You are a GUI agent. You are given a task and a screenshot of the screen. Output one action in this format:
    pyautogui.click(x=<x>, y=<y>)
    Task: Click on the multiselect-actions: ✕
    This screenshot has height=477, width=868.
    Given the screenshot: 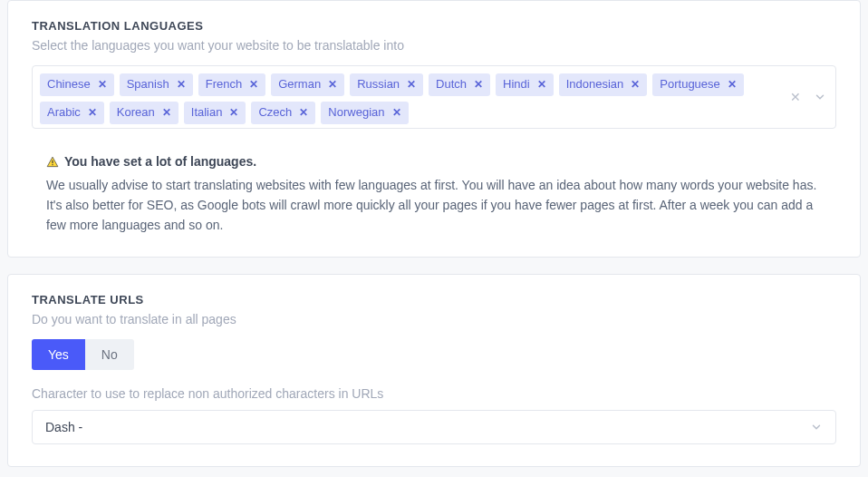 What is the action you would take?
    pyautogui.click(x=808, y=97)
    